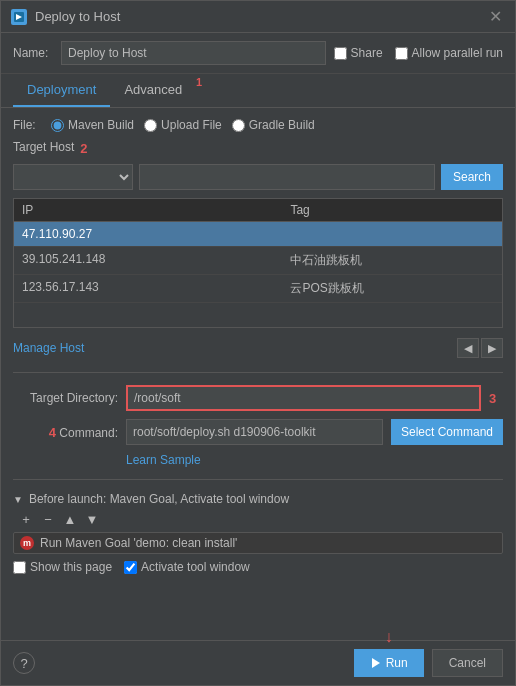 This screenshot has width=516, height=686. I want to click on gradle-radio, so click(238, 126).